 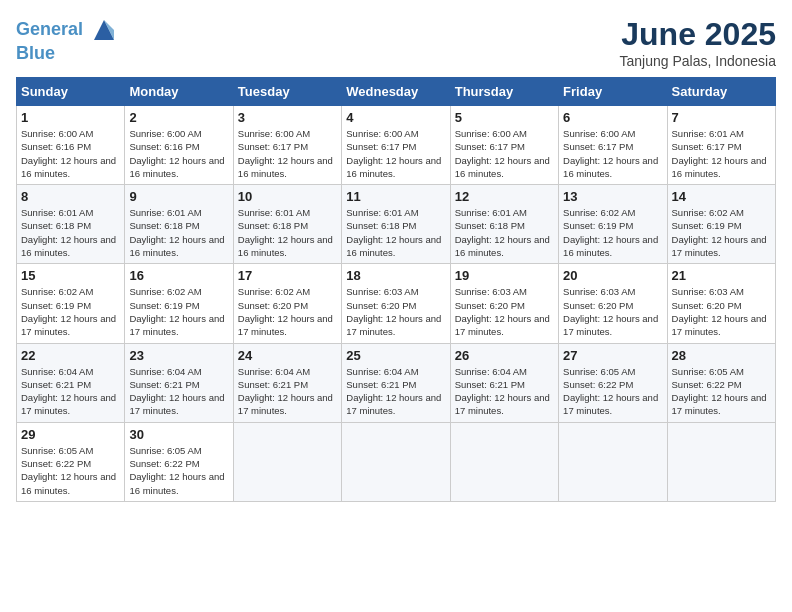 What do you see at coordinates (70, 118) in the screenshot?
I see `day-number: 1` at bounding box center [70, 118].